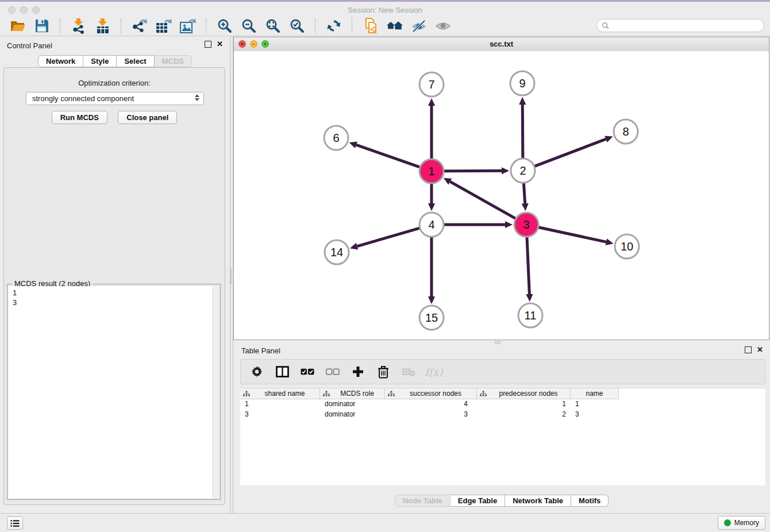 This screenshot has width=770, height=532. What do you see at coordinates (371, 26) in the screenshot?
I see `copy-network-icon` at bounding box center [371, 26].